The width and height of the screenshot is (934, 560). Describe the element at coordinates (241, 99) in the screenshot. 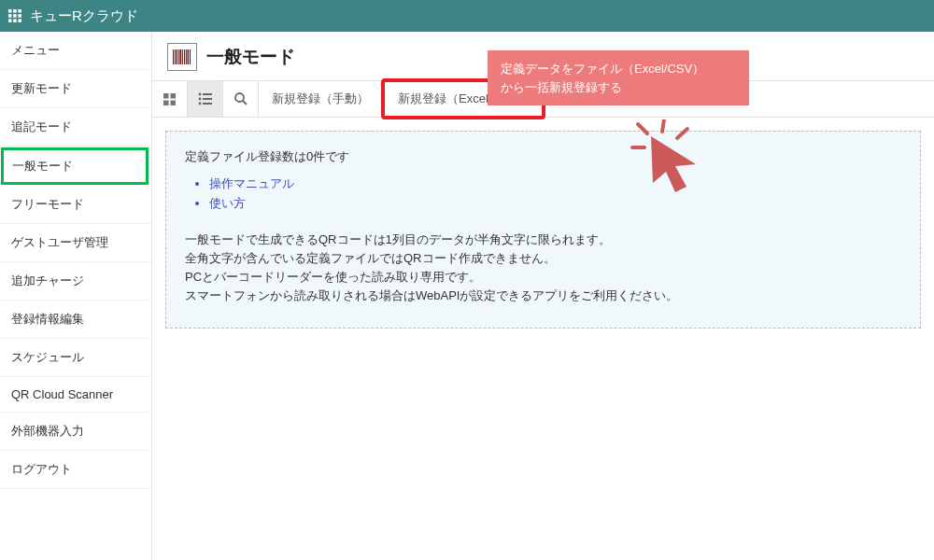

I see `search-button` at that location.